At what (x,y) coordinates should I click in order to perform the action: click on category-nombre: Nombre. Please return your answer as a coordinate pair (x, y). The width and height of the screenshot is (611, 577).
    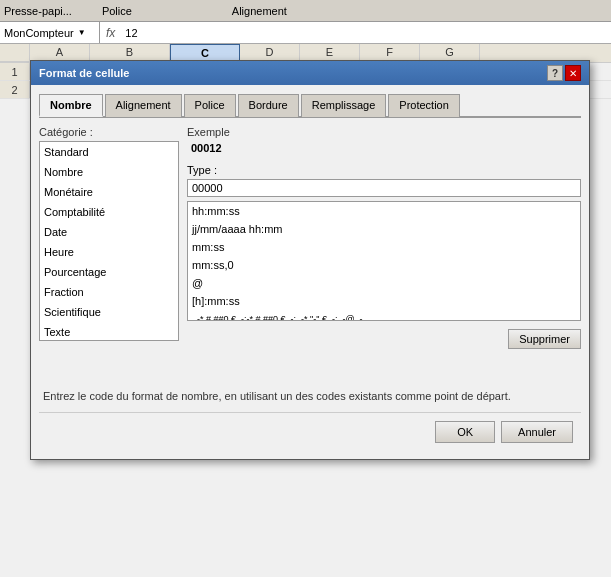
    Looking at the image, I should click on (109, 172).